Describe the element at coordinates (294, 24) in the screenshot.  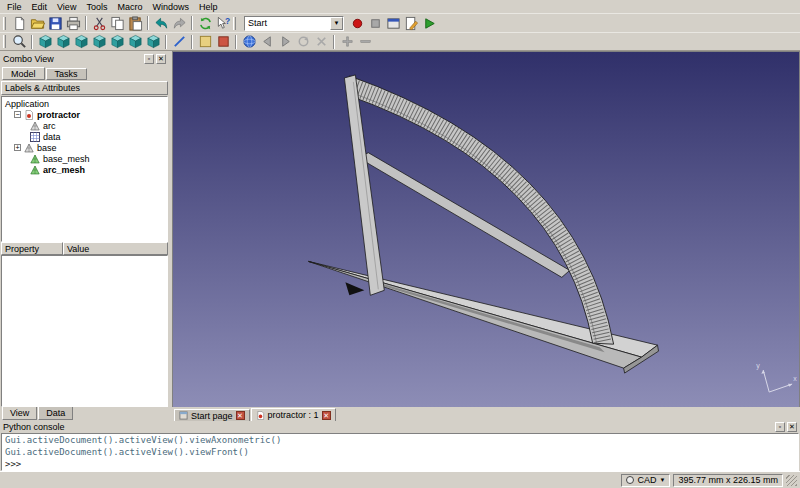
I see `workbench-selector: Start ▼` at that location.